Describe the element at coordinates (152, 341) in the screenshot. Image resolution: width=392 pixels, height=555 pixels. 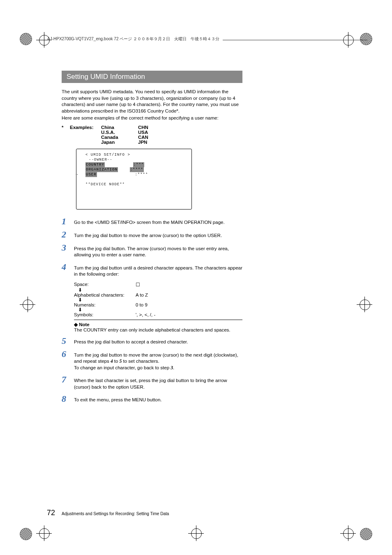
I see `step: 5 Press the jog dial button to accept a …` at that location.